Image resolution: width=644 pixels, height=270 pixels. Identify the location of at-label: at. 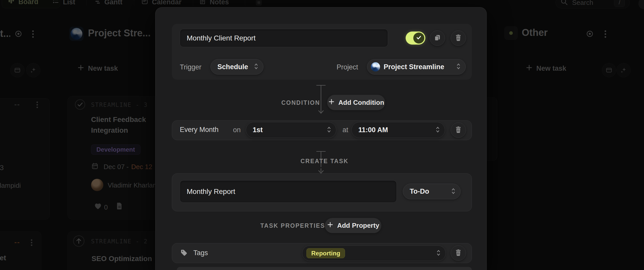
(345, 130).